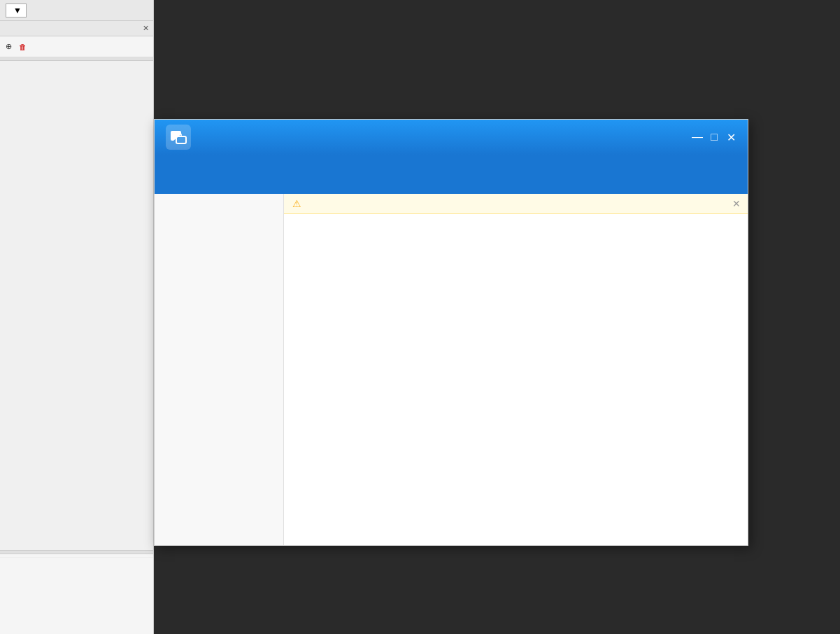 This screenshot has height=634, width=840. I want to click on maximize-button: □, so click(714, 137).